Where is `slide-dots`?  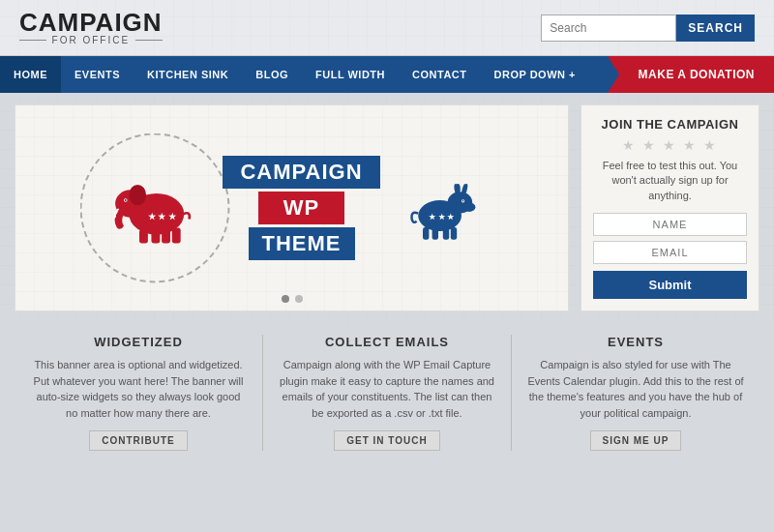
slide-dots is located at coordinates (292, 299).